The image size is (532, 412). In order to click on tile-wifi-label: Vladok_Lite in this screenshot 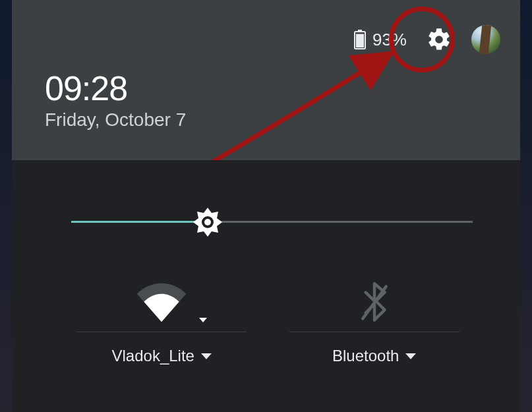, I will do `click(153, 356)`.